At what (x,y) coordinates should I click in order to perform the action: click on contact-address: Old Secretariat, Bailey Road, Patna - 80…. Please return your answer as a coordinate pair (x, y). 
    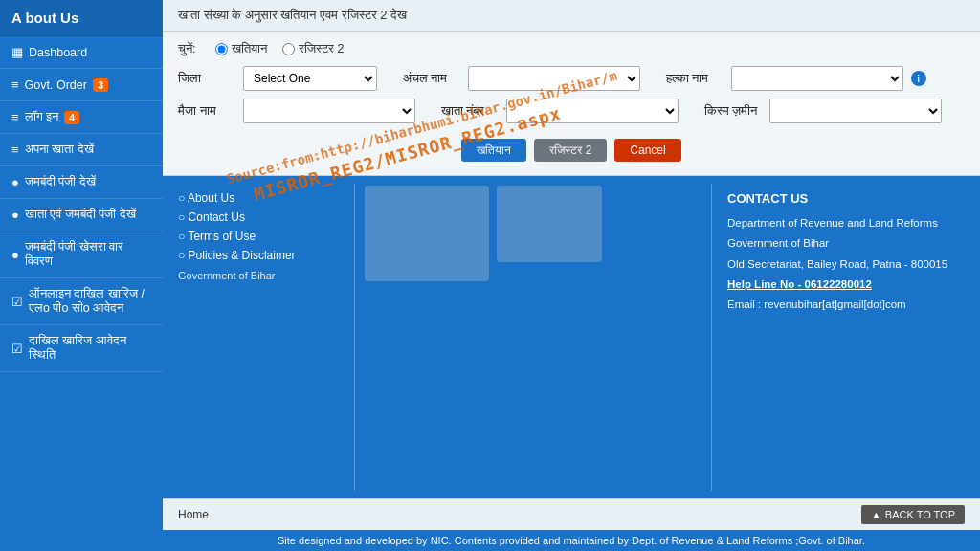
    Looking at the image, I should click on (846, 264).